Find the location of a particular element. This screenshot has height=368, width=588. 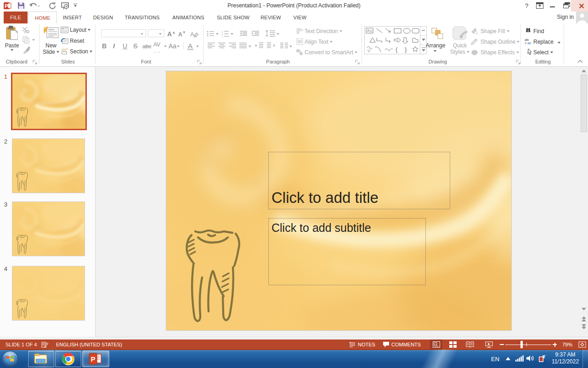

svg-text: 3 is located at coordinates (222, 37).